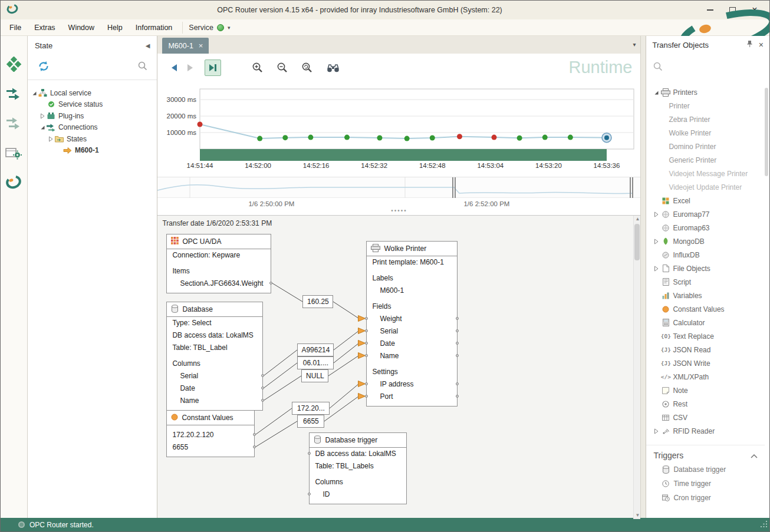  What do you see at coordinates (705, 146) in the screenshot?
I see `transfer-object-domino-printer: Domino Printer` at bounding box center [705, 146].